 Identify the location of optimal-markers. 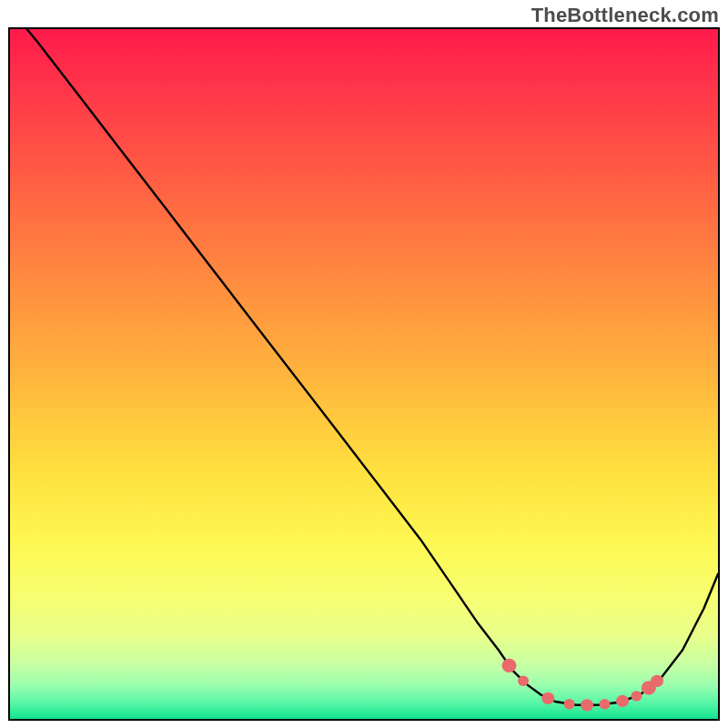
(583, 685).